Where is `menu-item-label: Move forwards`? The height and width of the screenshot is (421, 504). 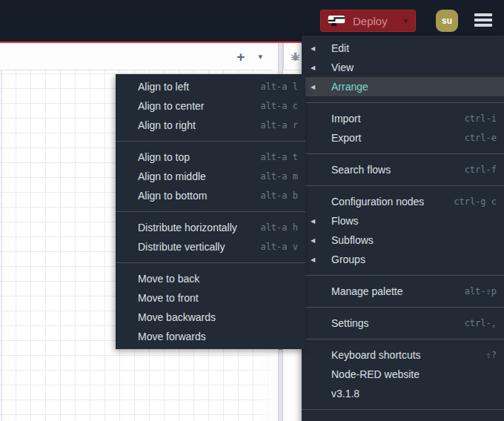
menu-item-label: Move forwards is located at coordinates (218, 337).